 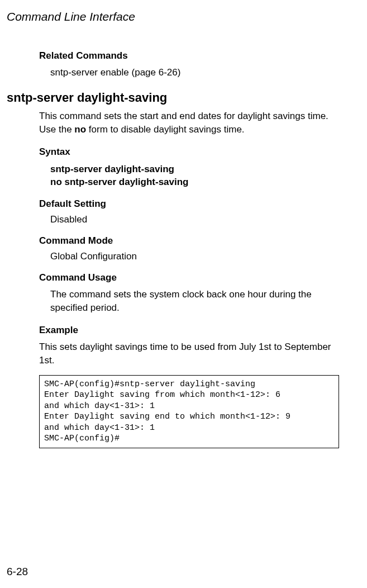 What do you see at coordinates (179, 98) in the screenshot?
I see `section-heading: sntp-server daylight-saving` at bounding box center [179, 98].